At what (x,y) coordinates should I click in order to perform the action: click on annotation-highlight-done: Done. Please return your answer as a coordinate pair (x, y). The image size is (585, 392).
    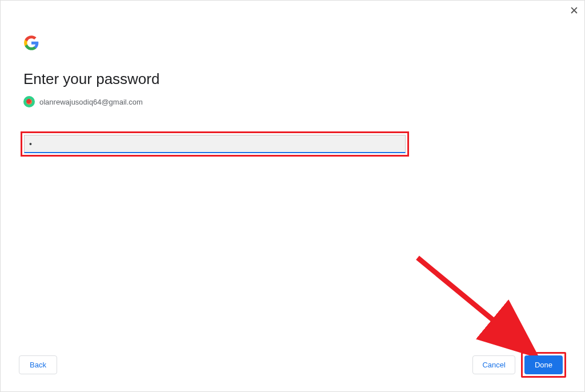
    Looking at the image, I should click on (544, 365).